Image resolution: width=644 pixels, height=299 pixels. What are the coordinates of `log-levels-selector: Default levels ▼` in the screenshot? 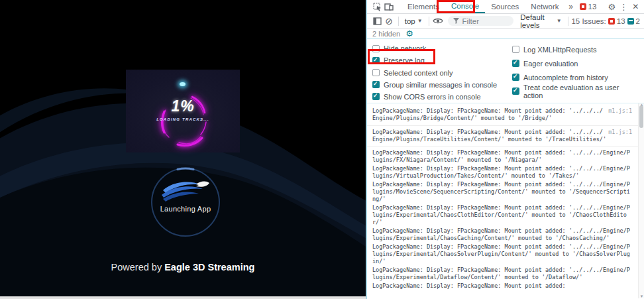 It's located at (541, 21).